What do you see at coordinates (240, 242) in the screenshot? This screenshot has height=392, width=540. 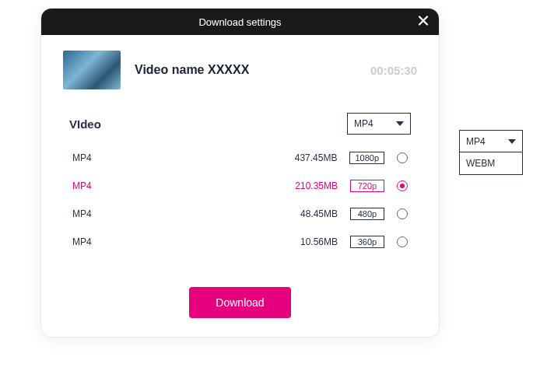 I see `quality-option-row: MP4 10.56MB 360p` at bounding box center [240, 242].